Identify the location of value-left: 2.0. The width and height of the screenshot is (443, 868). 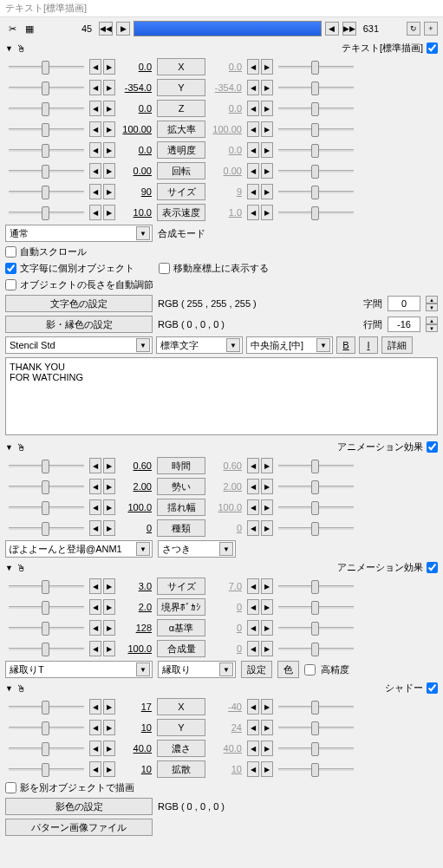
(136, 607).